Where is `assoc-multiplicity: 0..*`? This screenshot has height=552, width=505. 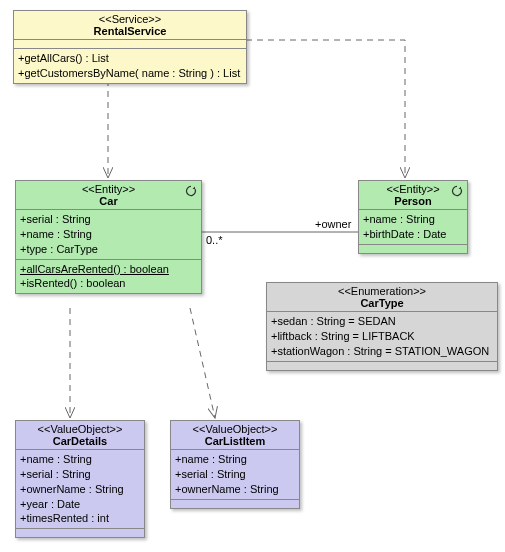 assoc-multiplicity: 0..* is located at coordinates (214, 240).